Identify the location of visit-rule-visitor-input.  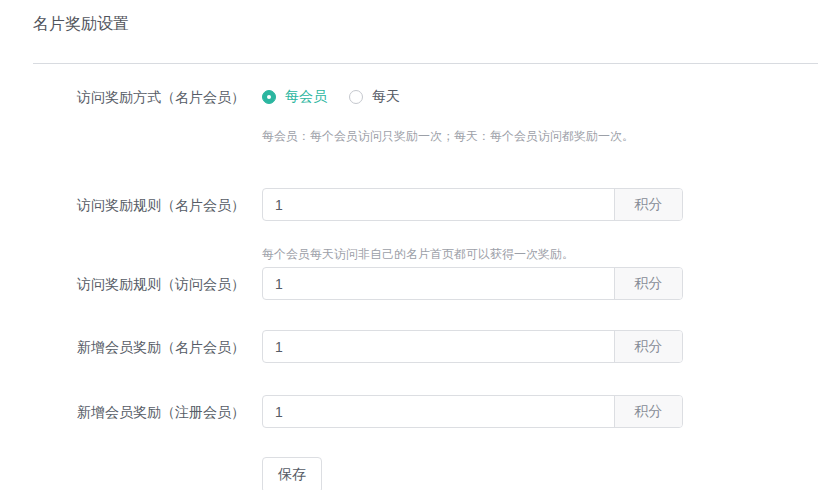
(438, 284).